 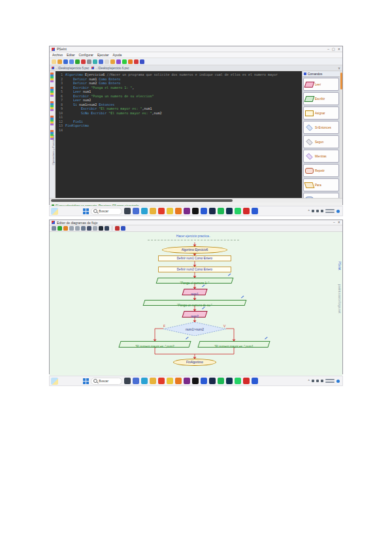 I want to click on commands-scrollbar, so click(x=341, y=135).